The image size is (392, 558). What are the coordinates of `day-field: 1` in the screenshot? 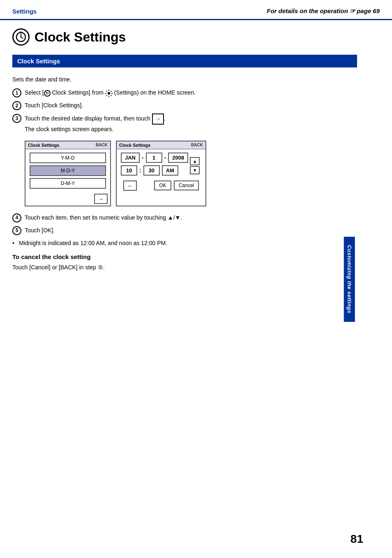 It's located at (154, 158).